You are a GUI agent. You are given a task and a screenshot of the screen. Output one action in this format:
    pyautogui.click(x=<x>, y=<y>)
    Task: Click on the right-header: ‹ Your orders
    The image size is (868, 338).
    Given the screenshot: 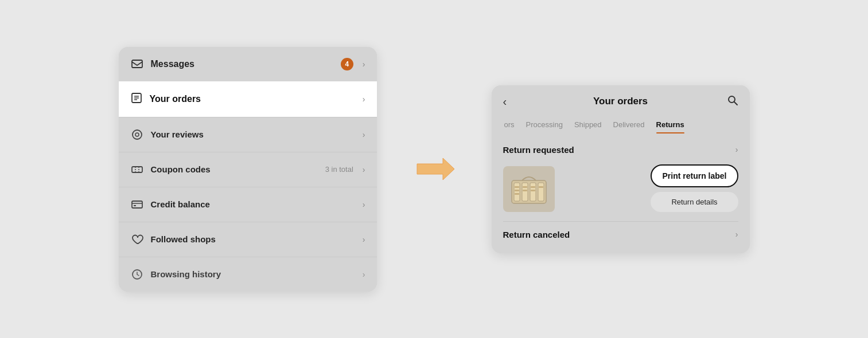 What is the action you would take?
    pyautogui.click(x=621, y=100)
    